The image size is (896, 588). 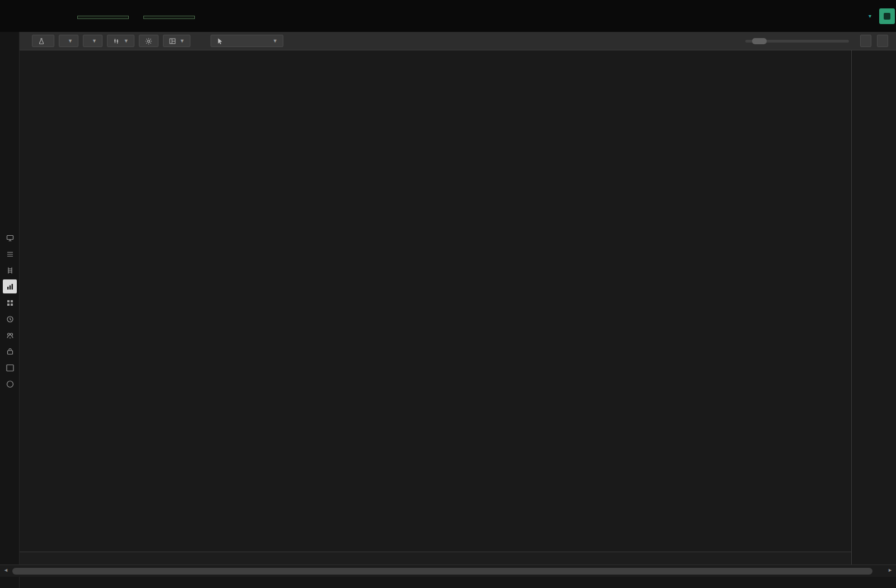 I want to click on layout-grid-icon, so click(x=172, y=41).